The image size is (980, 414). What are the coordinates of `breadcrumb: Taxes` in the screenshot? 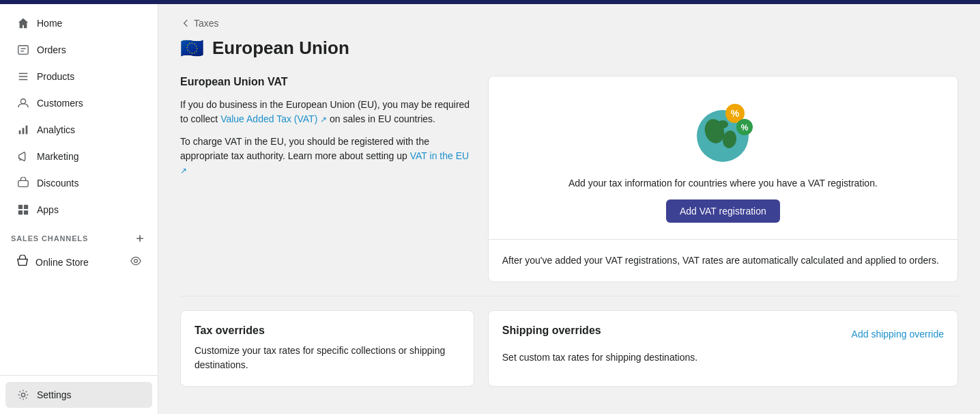 It's located at (569, 23).